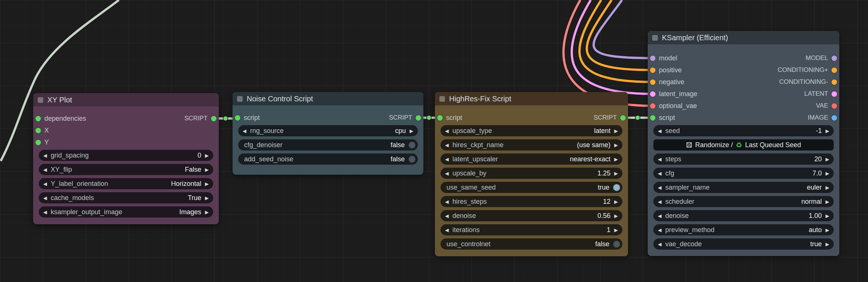 Image resolution: width=868 pixels, height=282 pixels. I want to click on node-title-bar: Noise Control Script, so click(328, 99).